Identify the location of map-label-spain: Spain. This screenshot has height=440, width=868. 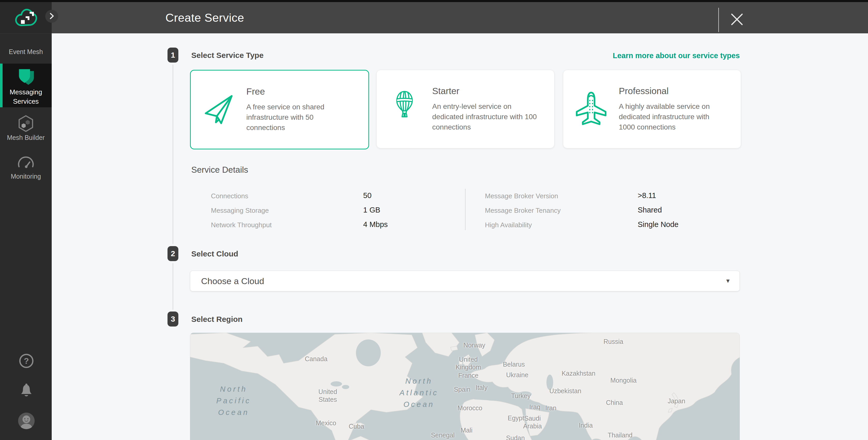
(462, 389).